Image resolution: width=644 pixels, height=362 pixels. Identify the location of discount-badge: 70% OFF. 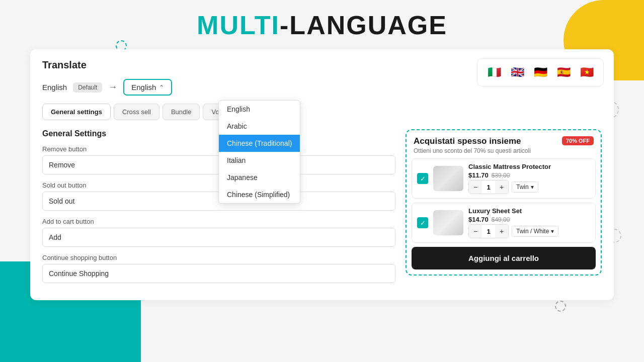
(578, 141).